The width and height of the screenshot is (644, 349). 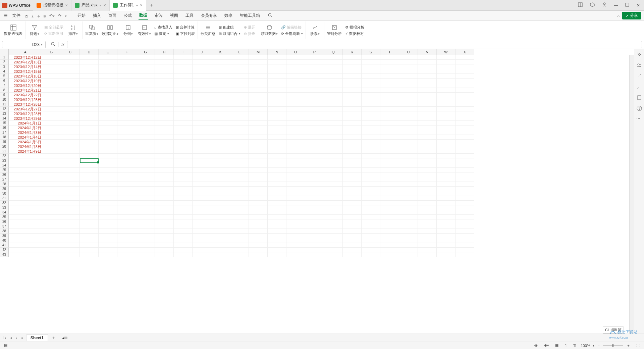 I want to click on doc-tab: 产品.xlsx●×, so click(x=91, y=5).